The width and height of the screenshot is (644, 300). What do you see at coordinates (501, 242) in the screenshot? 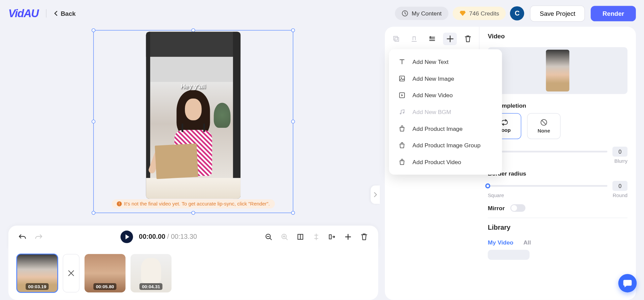
I see `tab-my-video: My Video` at bounding box center [501, 242].